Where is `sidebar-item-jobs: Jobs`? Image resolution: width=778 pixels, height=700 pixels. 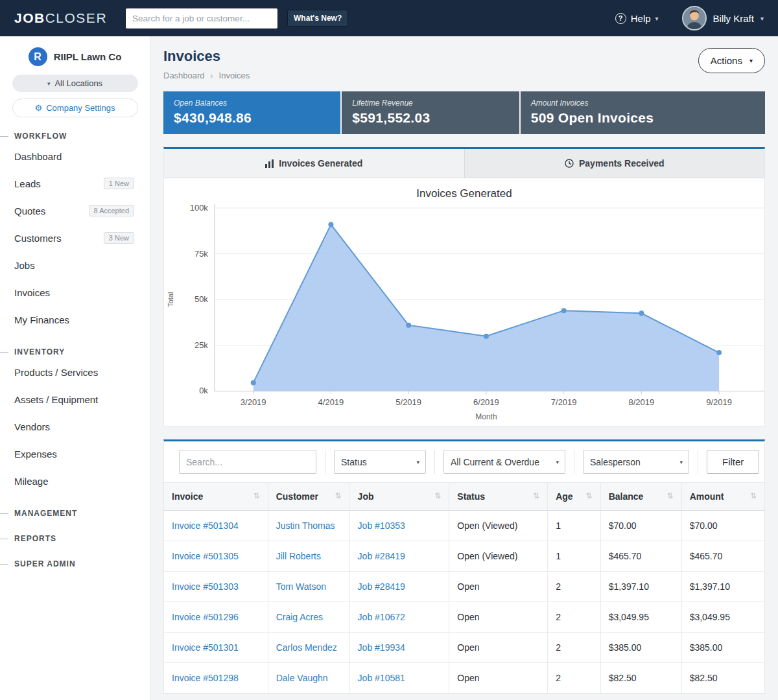 sidebar-item-jobs: Jobs is located at coordinates (75, 265).